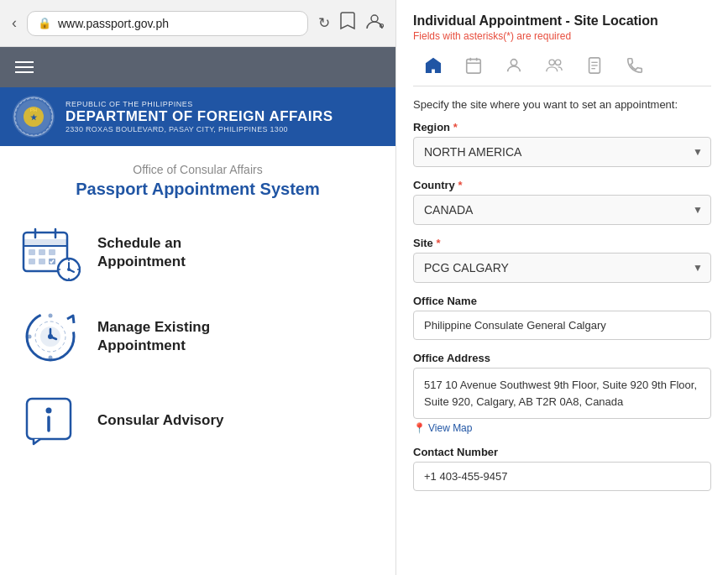  What do you see at coordinates (161, 421) in the screenshot?
I see `advisory-label: Consular Advisory` at bounding box center [161, 421].